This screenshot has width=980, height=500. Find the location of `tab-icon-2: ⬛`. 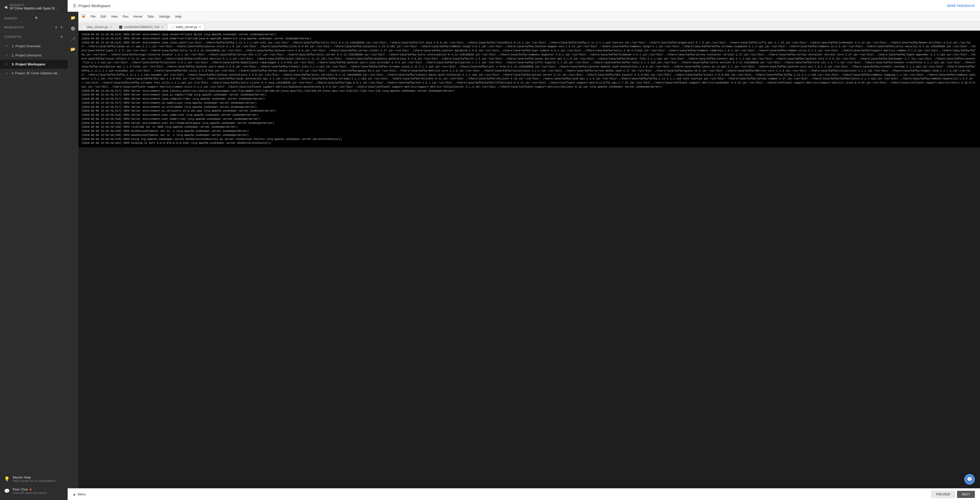

tab-icon-2: ⬛ is located at coordinates (121, 27).